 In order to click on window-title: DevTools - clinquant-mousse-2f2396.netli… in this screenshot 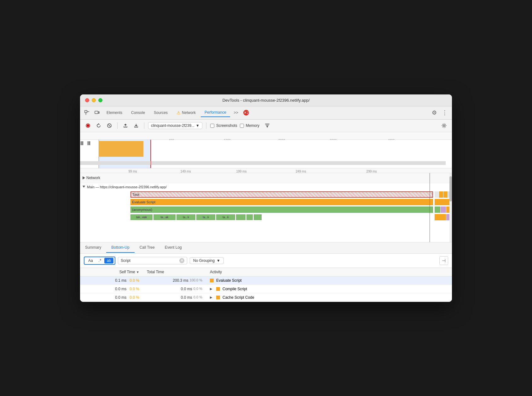, I will do `click(266, 100)`.